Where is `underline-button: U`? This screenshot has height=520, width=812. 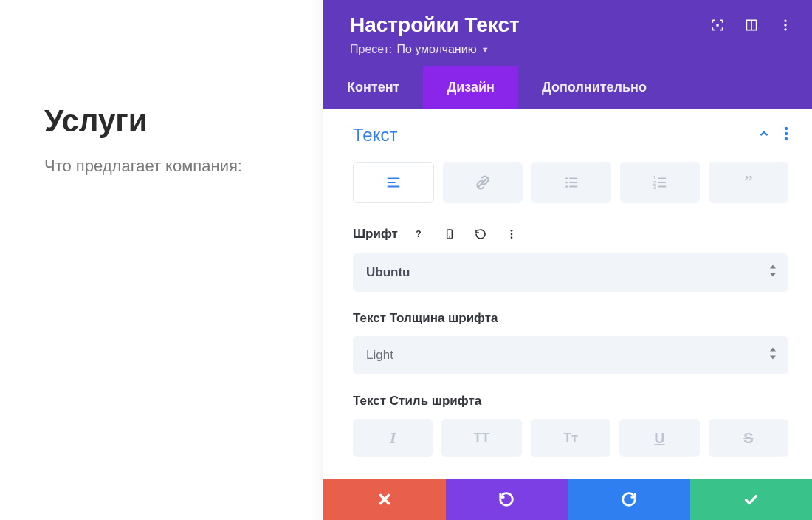
underline-button: U is located at coordinates (659, 438).